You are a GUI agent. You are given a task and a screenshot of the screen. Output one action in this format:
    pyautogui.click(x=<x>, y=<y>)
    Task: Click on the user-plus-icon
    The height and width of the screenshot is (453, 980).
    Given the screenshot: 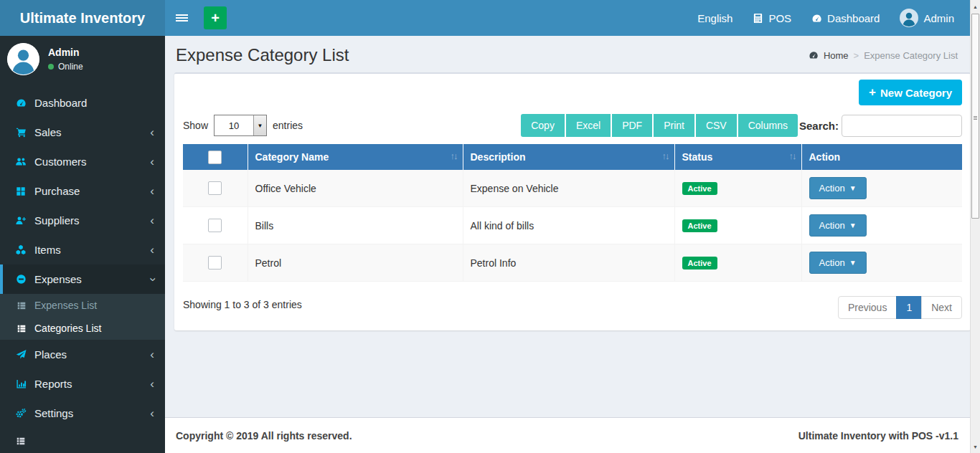 What is the action you would take?
    pyautogui.click(x=21, y=221)
    